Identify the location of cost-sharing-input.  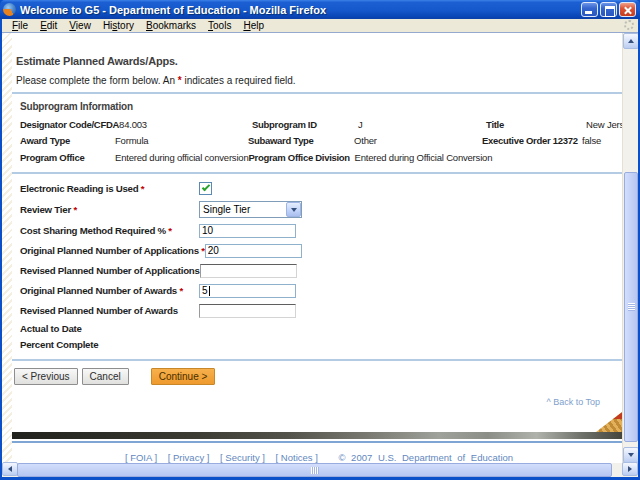
(248, 231).